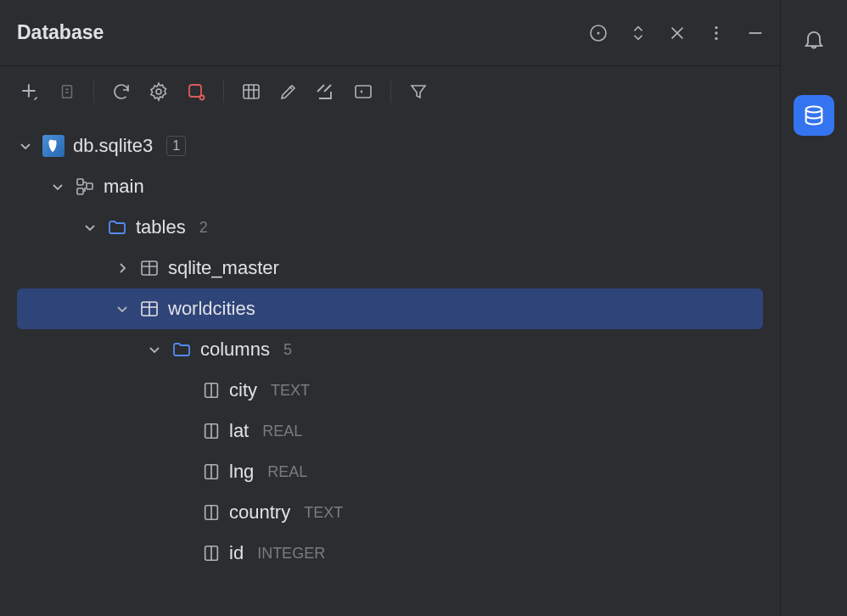 The image size is (847, 616). I want to click on tree-schema-node: main, so click(390, 187).